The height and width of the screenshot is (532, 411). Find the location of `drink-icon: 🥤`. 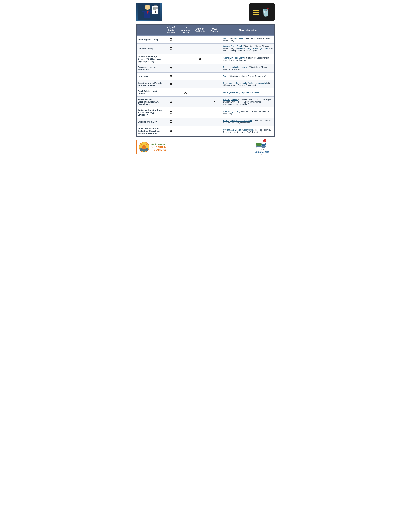

drink-icon: 🥤 is located at coordinates (265, 12).